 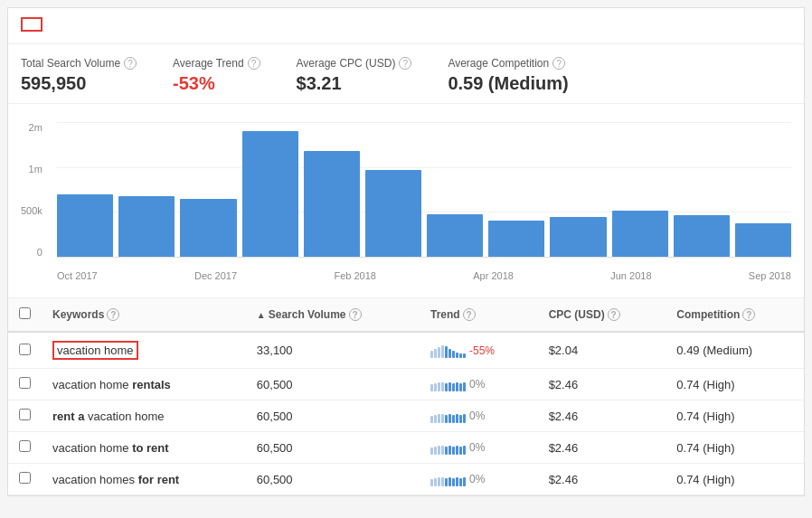 What do you see at coordinates (602, 479) in the screenshot?
I see `cpc-cell-4: $2.46` at bounding box center [602, 479].